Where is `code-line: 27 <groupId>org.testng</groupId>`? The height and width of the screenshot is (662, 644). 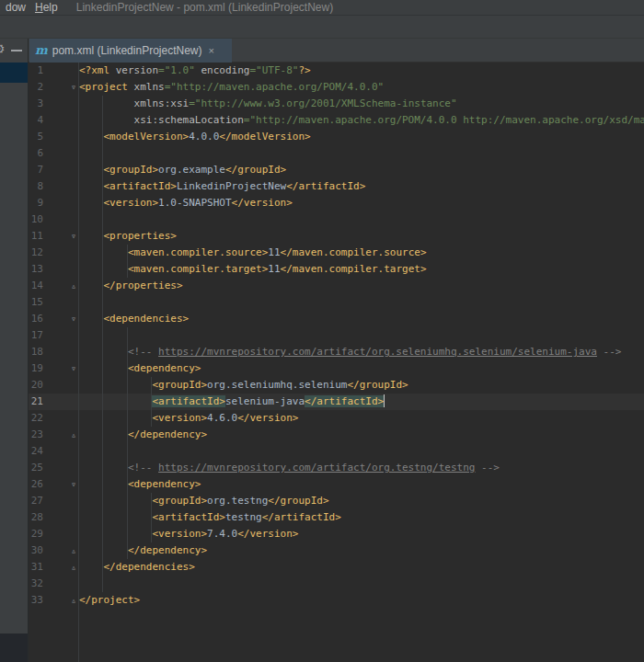
code-line: 27 <groupId>org.testng</groupId> is located at coordinates (337, 501).